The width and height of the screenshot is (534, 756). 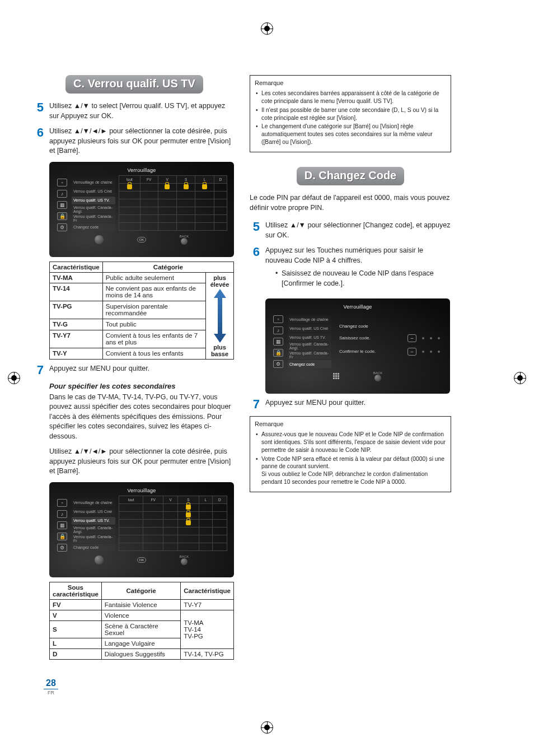 What do you see at coordinates (350, 114) in the screenshot?
I see `note-box-1: Remarque Les cotes secondaires barrées a…` at bounding box center [350, 114].